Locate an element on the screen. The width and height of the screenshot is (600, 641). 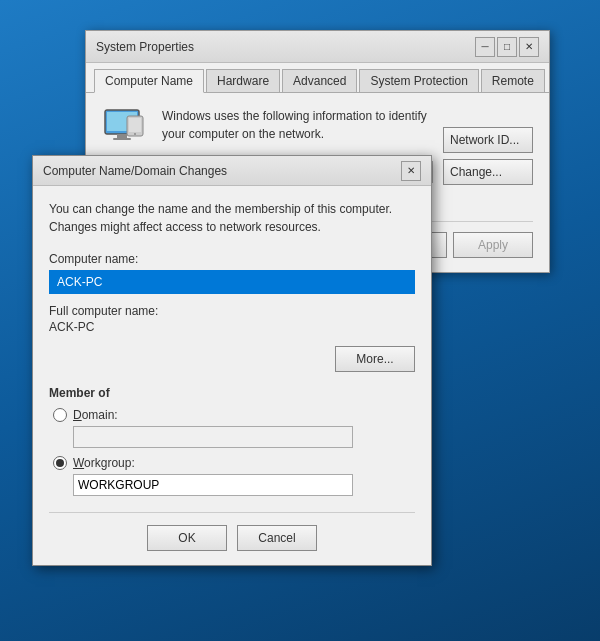
tab-system-protection: System Protection is located at coordinates (418, 80).